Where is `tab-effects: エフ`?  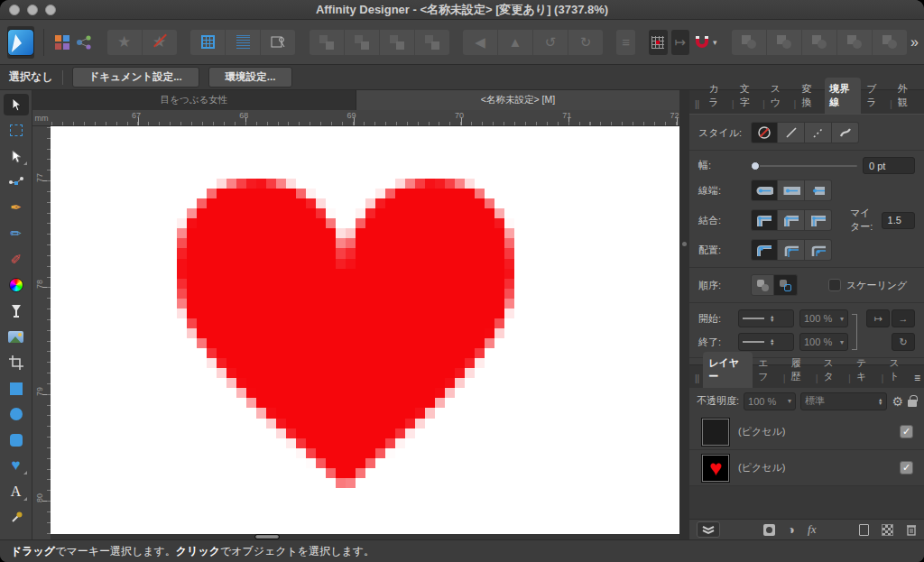
tab-effects: エフ is located at coordinates (768, 370).